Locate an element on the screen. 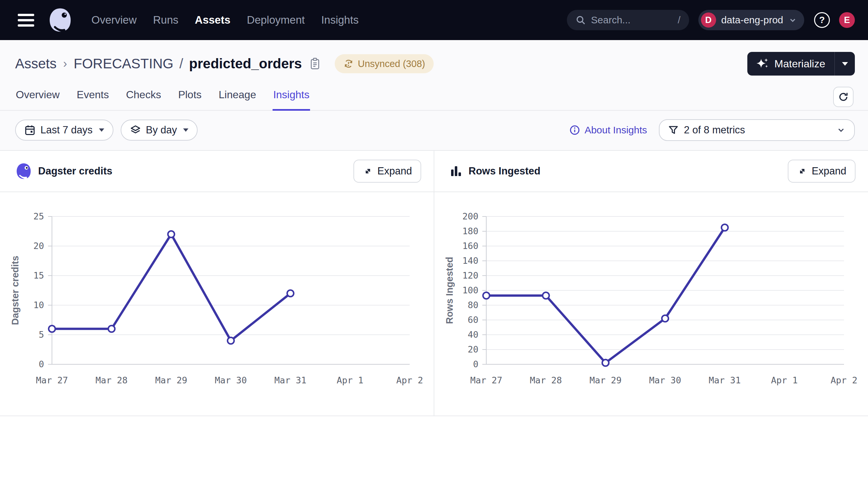 The width and height of the screenshot is (868, 498). search-box: / is located at coordinates (628, 20).